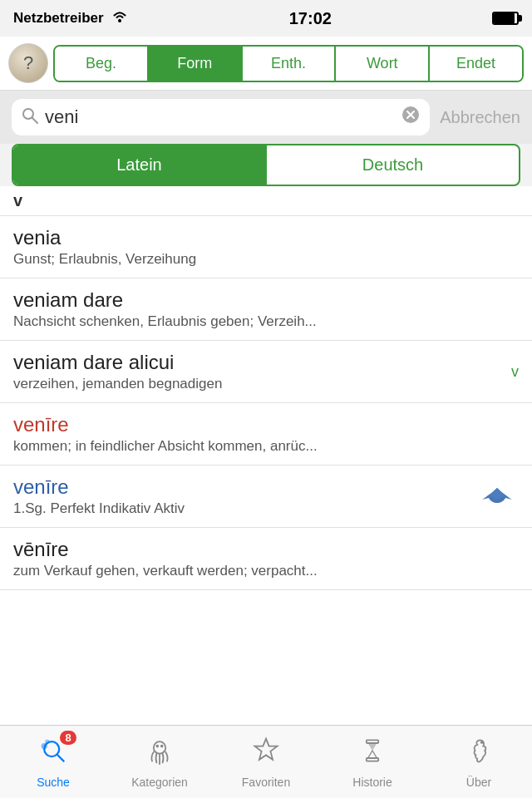  I want to click on result-description: Nachsicht schenken, Erlaubnis geben; Ver…, so click(266, 322).